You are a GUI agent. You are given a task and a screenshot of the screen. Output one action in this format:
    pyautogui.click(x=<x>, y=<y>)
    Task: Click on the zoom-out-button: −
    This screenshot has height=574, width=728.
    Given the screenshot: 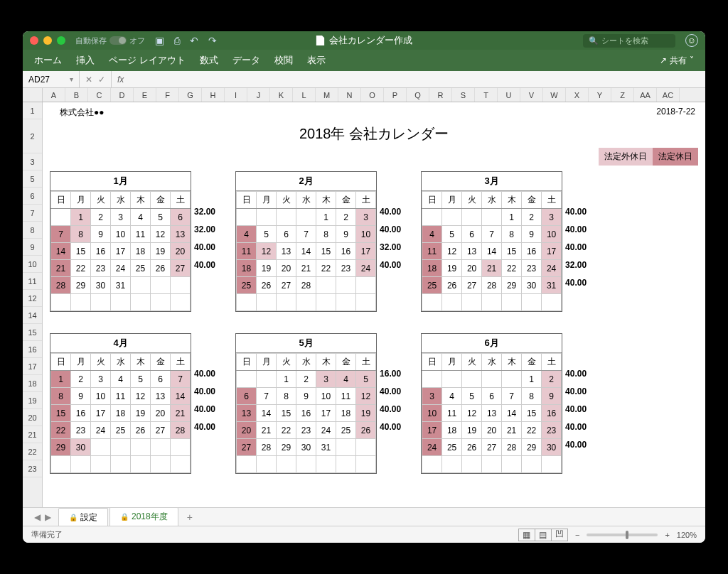 What is the action you would take?
    pyautogui.click(x=577, y=535)
    